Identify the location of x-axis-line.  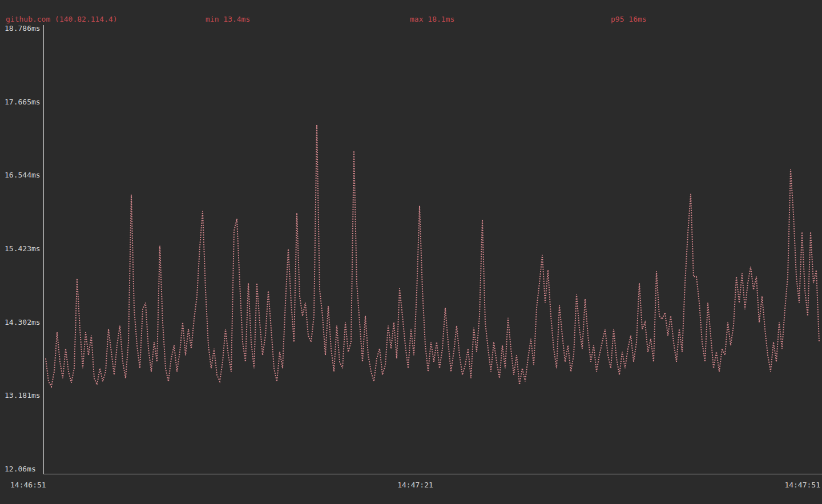
(433, 474).